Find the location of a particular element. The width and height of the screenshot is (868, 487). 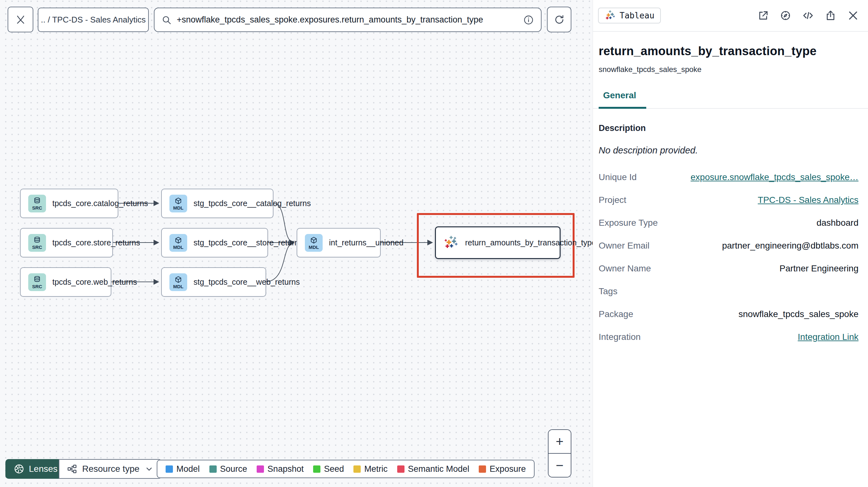

tab-general: General is located at coordinates (623, 100).